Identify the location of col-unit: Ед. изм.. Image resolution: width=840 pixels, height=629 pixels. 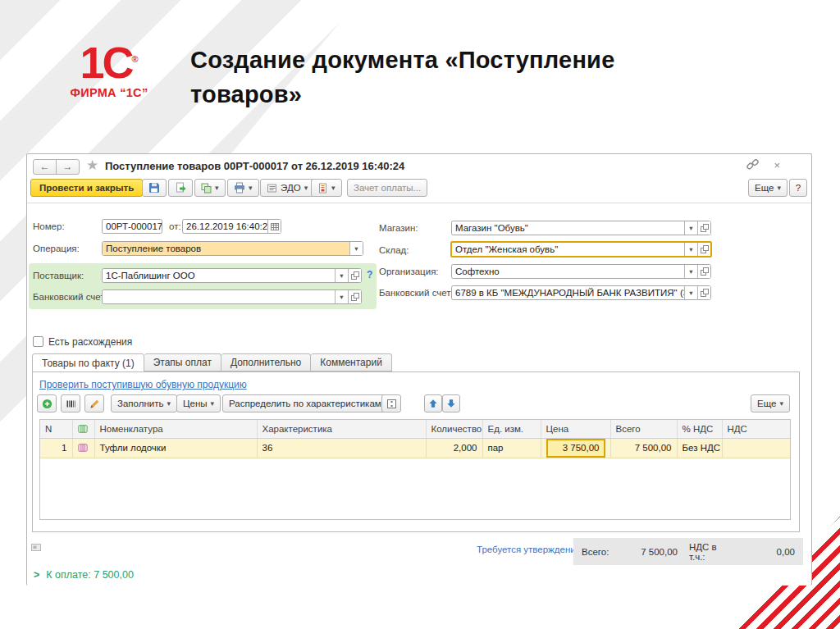
(512, 429).